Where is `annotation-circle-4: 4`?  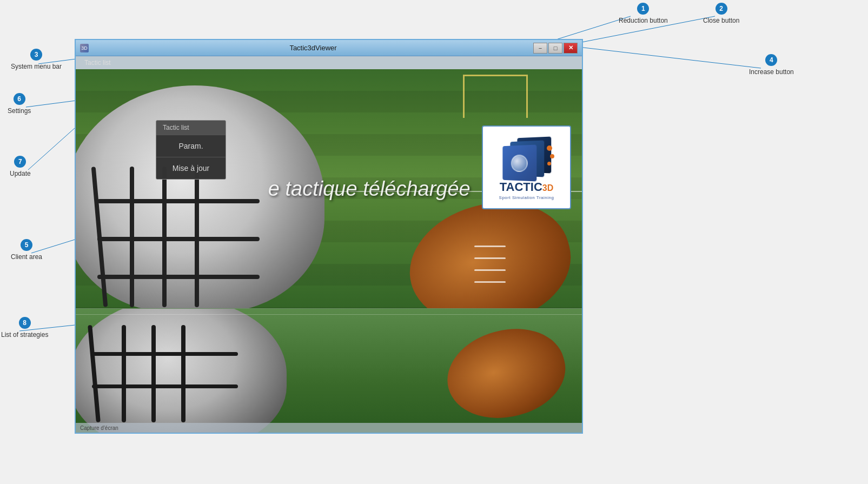 annotation-circle-4: 4 is located at coordinates (771, 60).